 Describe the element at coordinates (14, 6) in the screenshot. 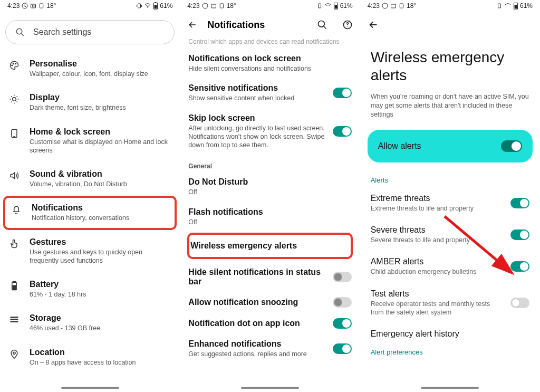

I see `status-time: 4:23` at that location.